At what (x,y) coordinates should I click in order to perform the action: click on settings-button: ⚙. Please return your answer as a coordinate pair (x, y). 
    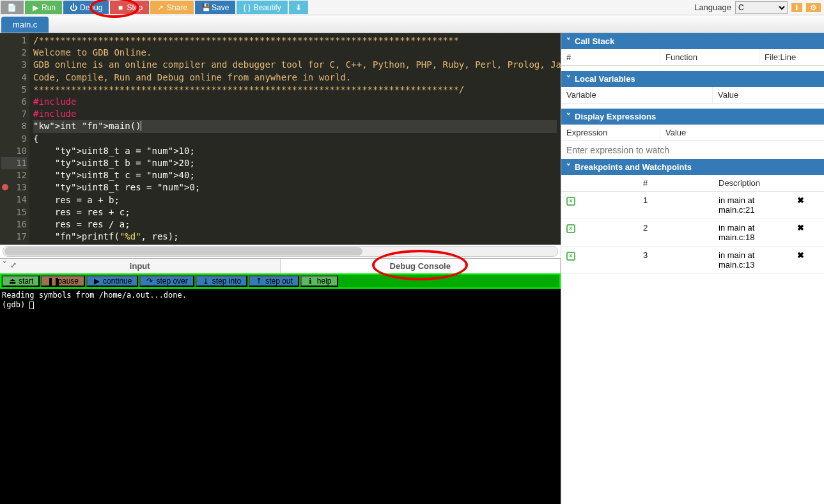
    Looking at the image, I should click on (813, 8).